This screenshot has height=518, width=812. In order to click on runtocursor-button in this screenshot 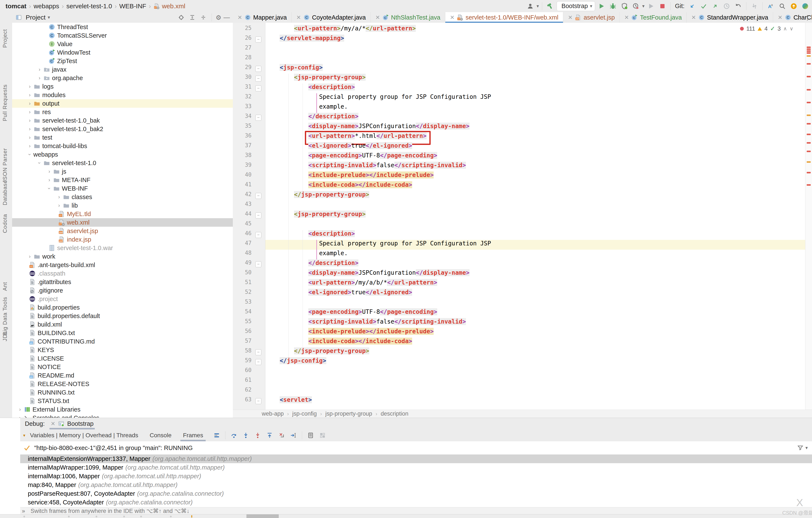, I will do `click(293, 435)`.